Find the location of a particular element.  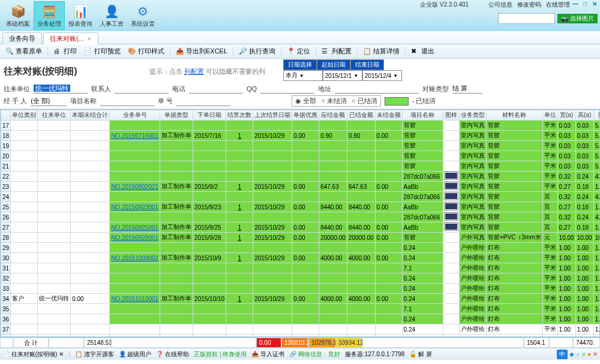

main-btn-人事工资: 👤 人事工资 is located at coordinates (112, 16).